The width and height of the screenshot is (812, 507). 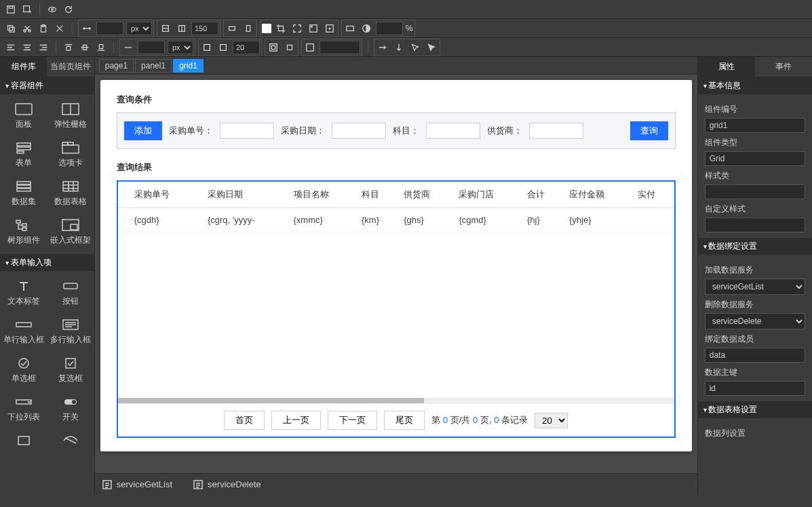 What do you see at coordinates (232, 28) in the screenshot?
I see `align-h-icon` at bounding box center [232, 28].